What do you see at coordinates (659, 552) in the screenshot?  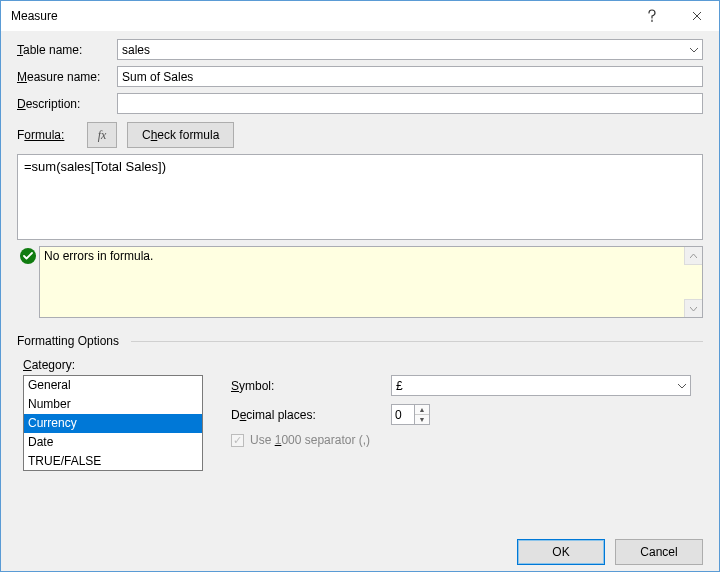 I see `cancel-button: Cancel` at bounding box center [659, 552].